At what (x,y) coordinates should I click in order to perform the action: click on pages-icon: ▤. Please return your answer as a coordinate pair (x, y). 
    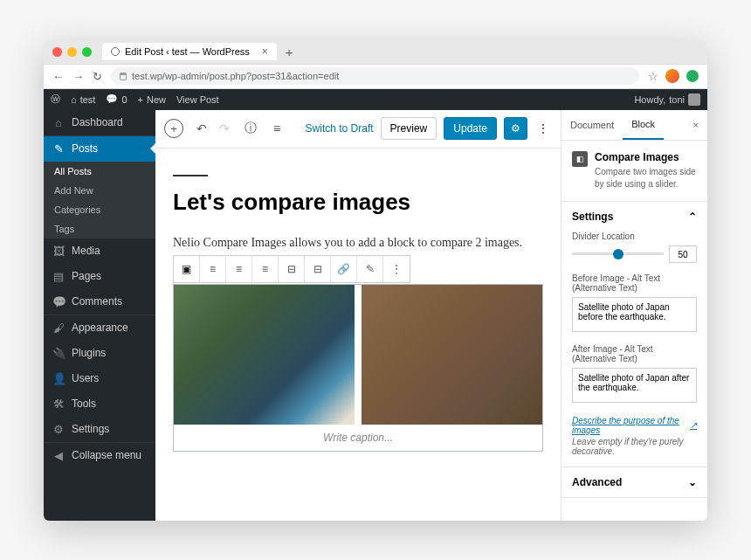
    Looking at the image, I should click on (59, 276).